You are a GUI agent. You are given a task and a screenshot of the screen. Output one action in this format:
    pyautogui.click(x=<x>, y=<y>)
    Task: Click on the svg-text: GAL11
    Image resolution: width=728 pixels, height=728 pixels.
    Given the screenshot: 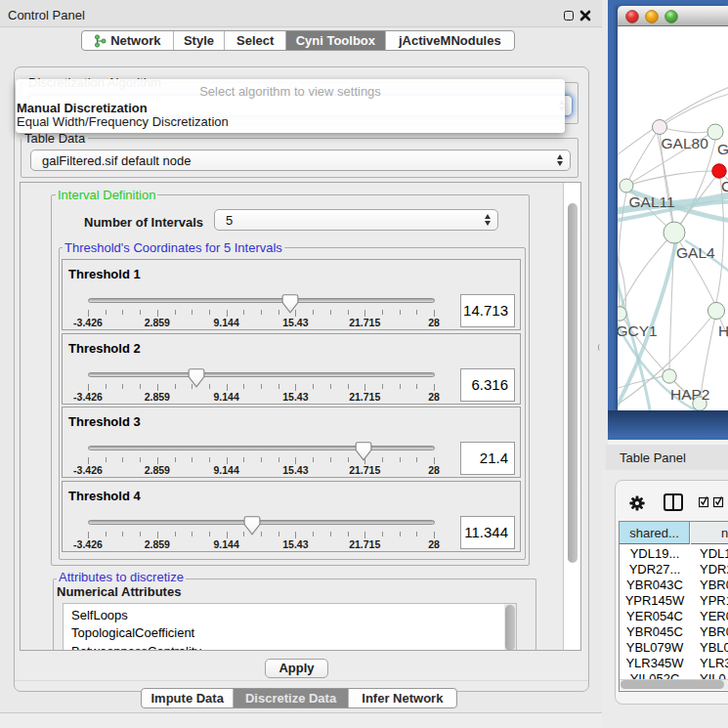 What is the action you would take?
    pyautogui.click(x=653, y=201)
    